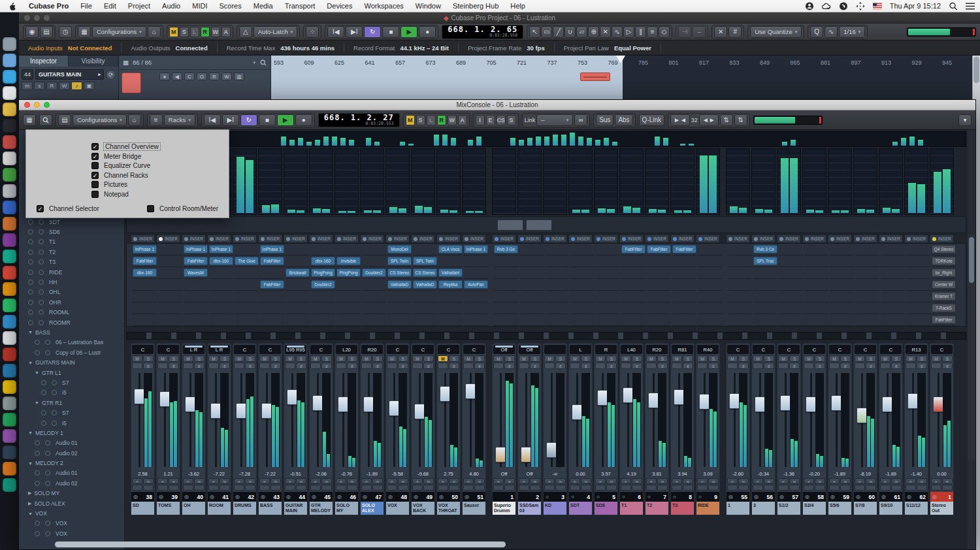  I want to click on stop-button: ■, so click(267, 120).